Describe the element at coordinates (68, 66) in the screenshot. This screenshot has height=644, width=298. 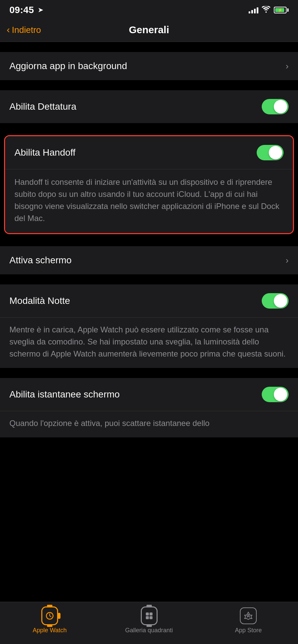
I see `aggiorna-label: Aggiorna app in background` at that location.